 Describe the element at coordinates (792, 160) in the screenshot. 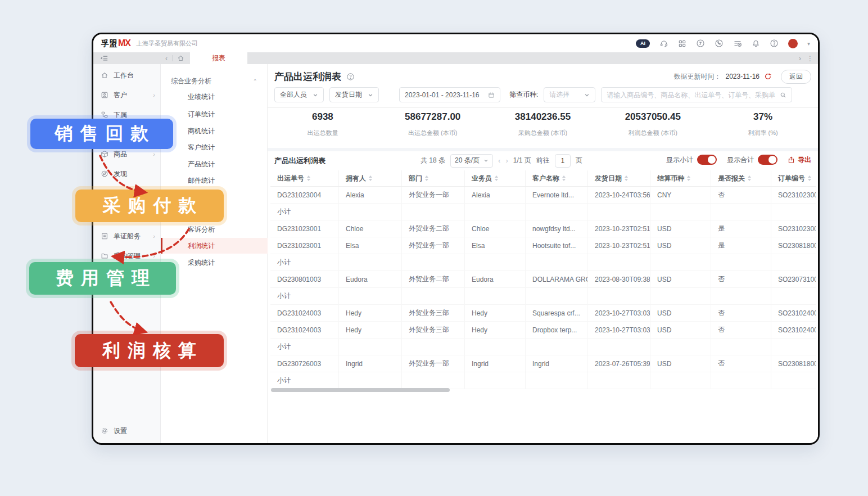

I see `export-icon` at that location.